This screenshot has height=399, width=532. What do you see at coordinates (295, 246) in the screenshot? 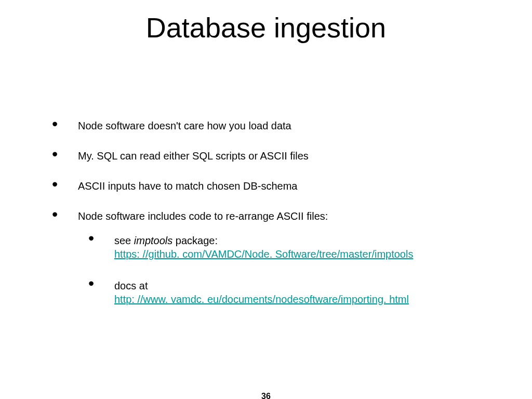
I see `sub-bullet-item: • see imptools package: https: //github.…` at bounding box center [295, 246].